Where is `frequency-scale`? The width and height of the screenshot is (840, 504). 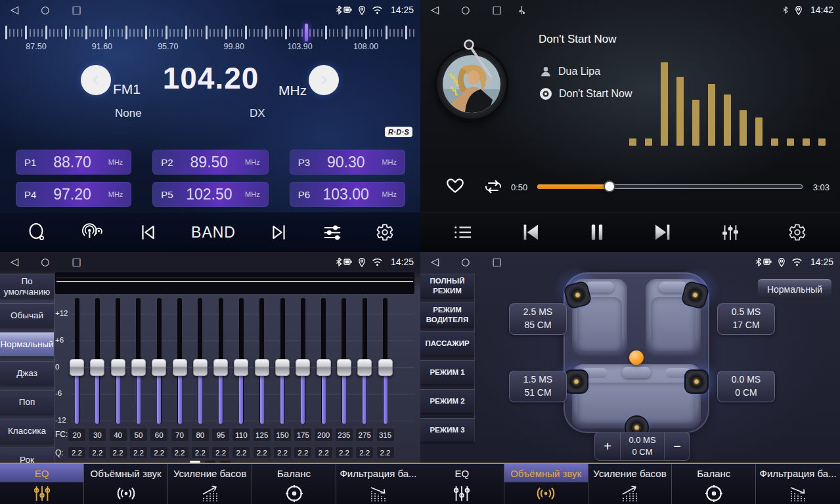 frequency-scale is located at coordinates (210, 33).